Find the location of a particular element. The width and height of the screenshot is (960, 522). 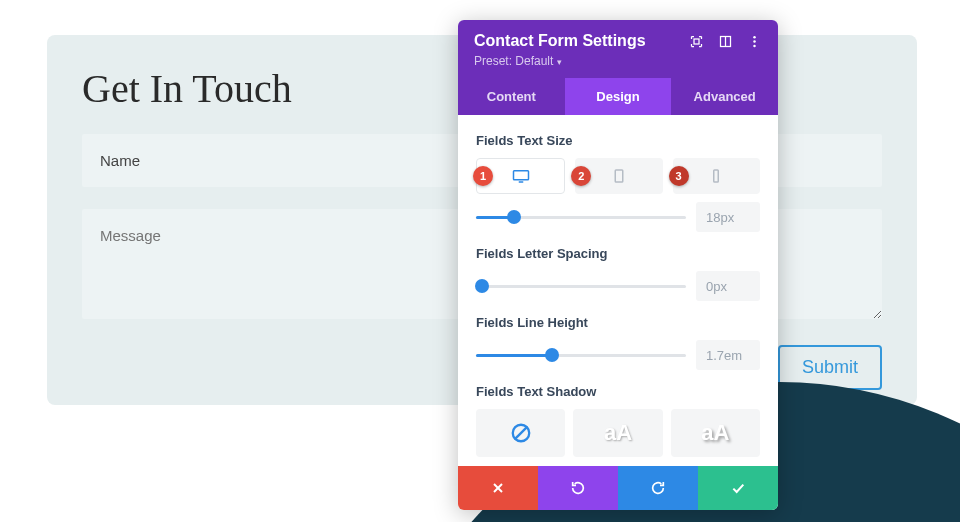

desktop-icon is located at coordinates (521, 176).